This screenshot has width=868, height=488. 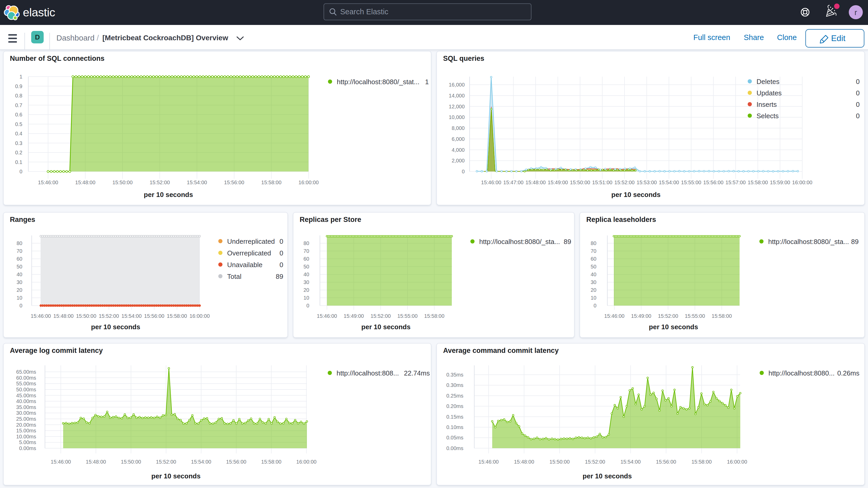 What do you see at coordinates (26, 396) in the screenshot?
I see `svg-text: 45.00ms` at bounding box center [26, 396].